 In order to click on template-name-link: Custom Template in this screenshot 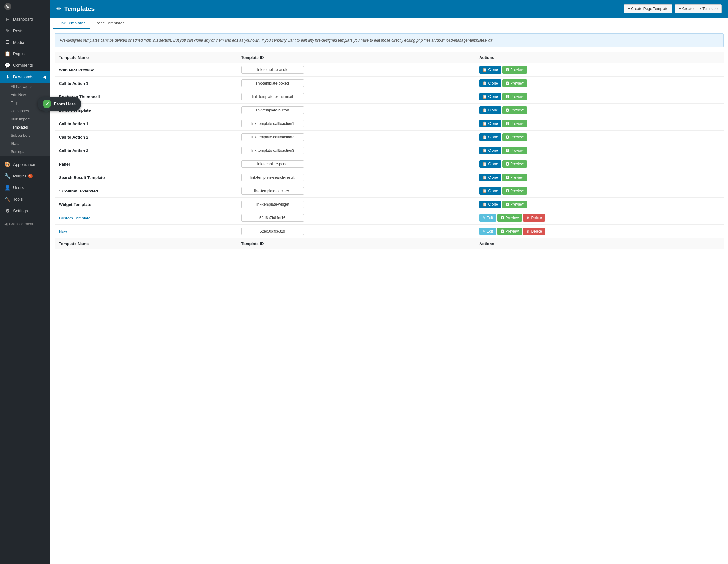, I will do `click(75, 218)`.